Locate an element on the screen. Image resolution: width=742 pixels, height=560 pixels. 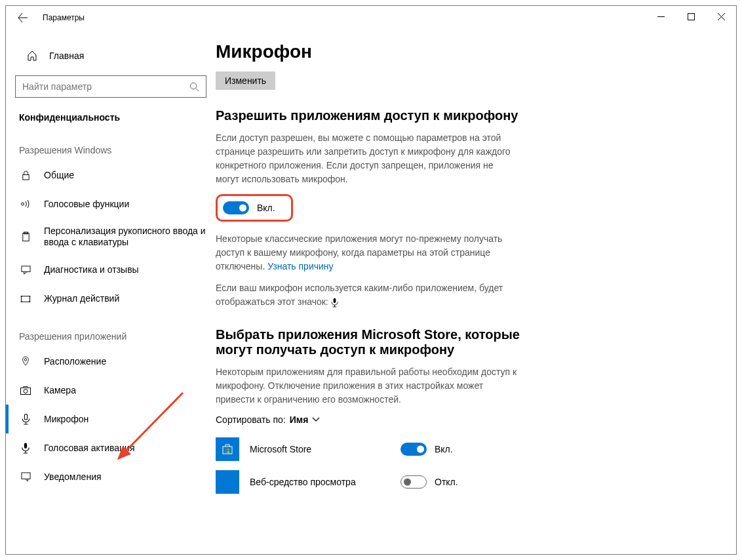
group-windows-permissions: Разрешения Windows is located at coordinates (111, 144).